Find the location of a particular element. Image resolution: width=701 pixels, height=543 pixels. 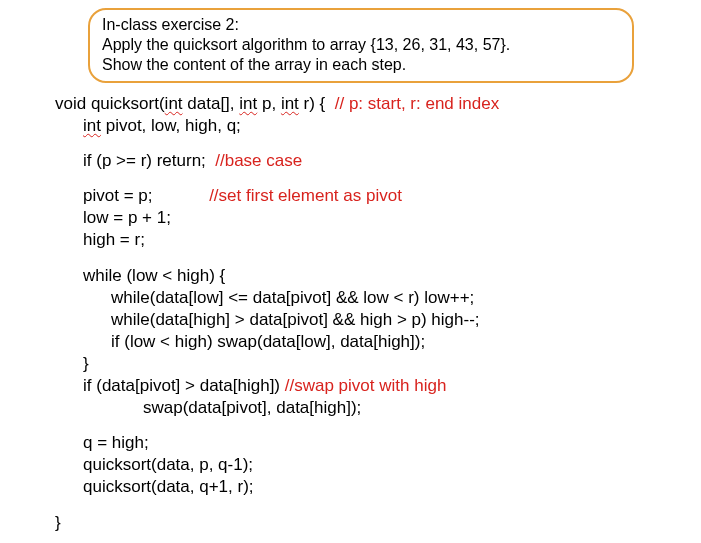

code-q: q = high; is located at coordinates (378, 443).